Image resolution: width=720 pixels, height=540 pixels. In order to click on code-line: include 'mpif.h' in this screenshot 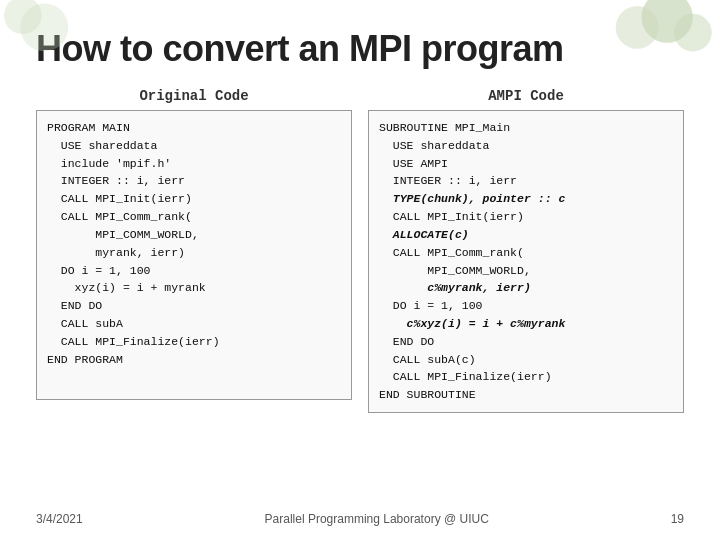, I will do `click(109, 164)`.